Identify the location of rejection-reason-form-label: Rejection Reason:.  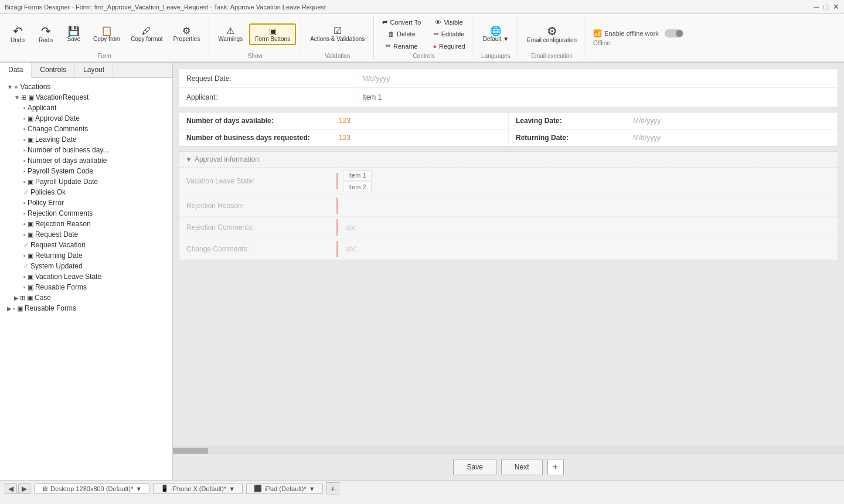
(256, 206).